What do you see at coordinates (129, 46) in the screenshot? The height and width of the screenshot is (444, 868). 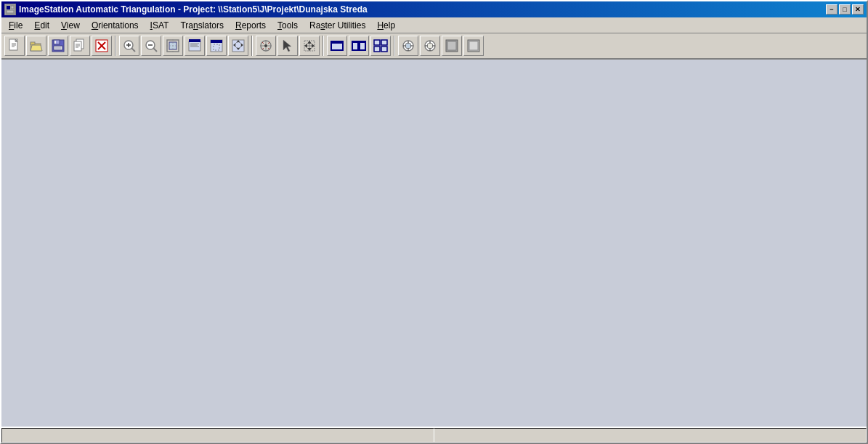 I see `zoom-in-button` at bounding box center [129, 46].